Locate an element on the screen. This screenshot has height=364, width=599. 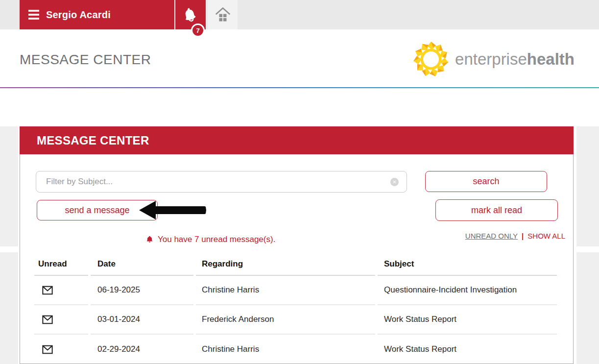
column-header-regarding: Regarding is located at coordinates (286, 265).